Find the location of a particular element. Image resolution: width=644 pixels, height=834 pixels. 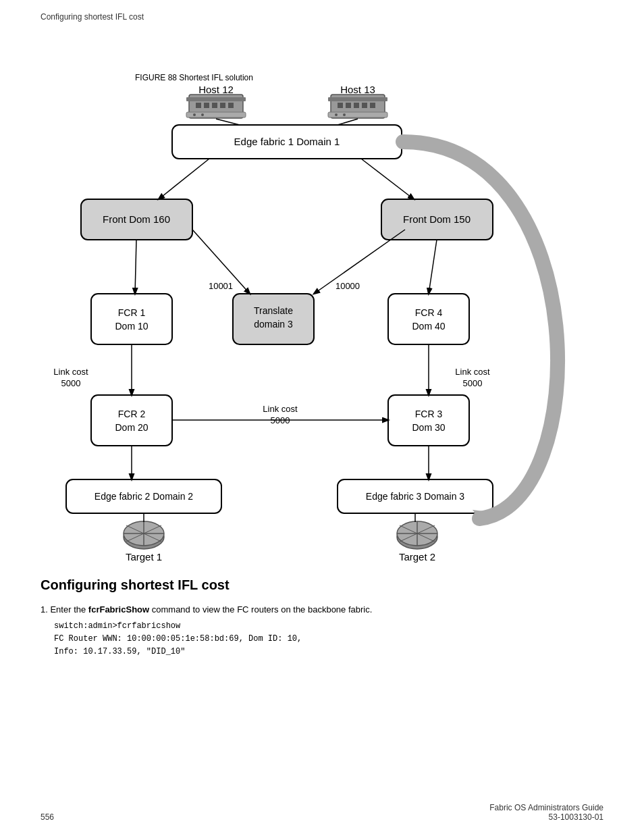

code-line-2: FC Router WWN: 10:00:00:05:1e:58:bd:69, … is located at coordinates (329, 639).